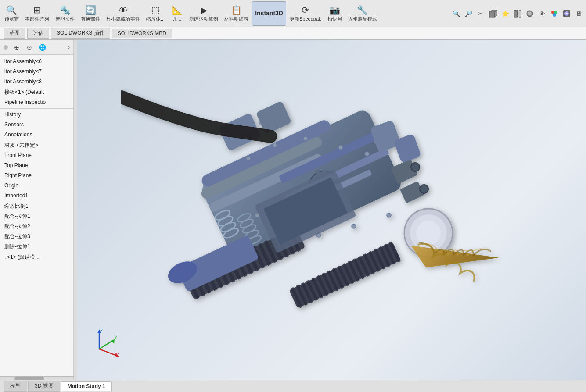 This screenshot has width=586, height=392. Describe the element at coordinates (37, 92) in the screenshot. I see `tree-item-3: 接板<1> (Default` at that location.